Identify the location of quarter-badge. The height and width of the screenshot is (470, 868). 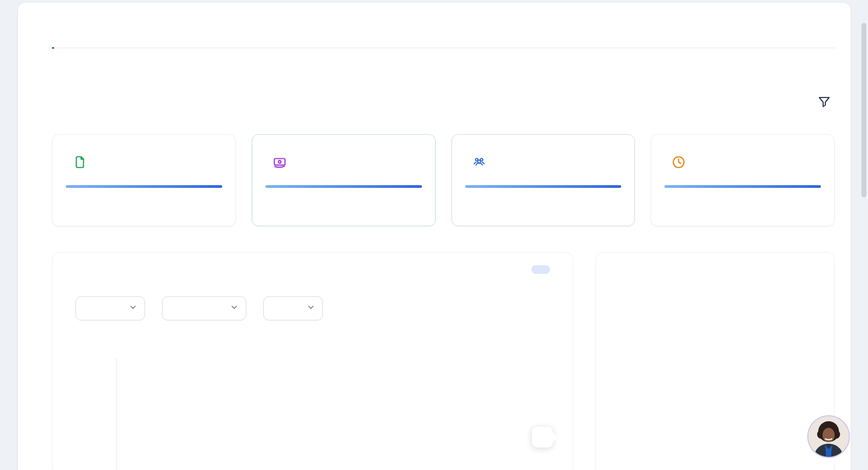
(541, 270).